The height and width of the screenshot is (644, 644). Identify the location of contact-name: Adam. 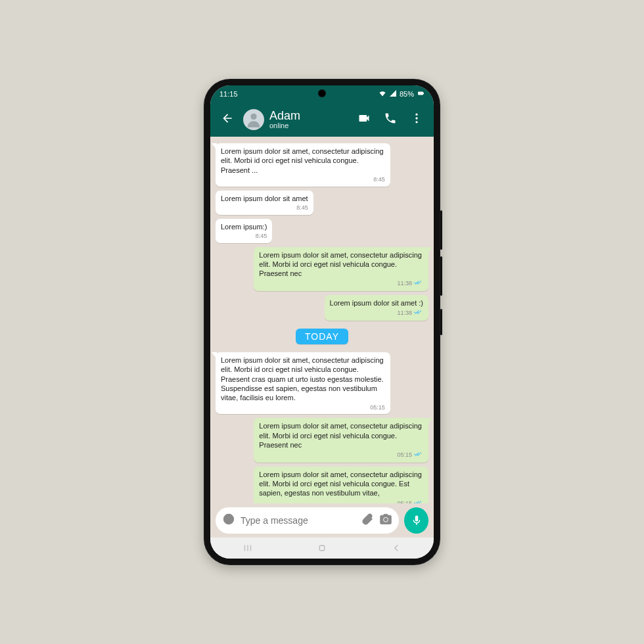
(309, 116).